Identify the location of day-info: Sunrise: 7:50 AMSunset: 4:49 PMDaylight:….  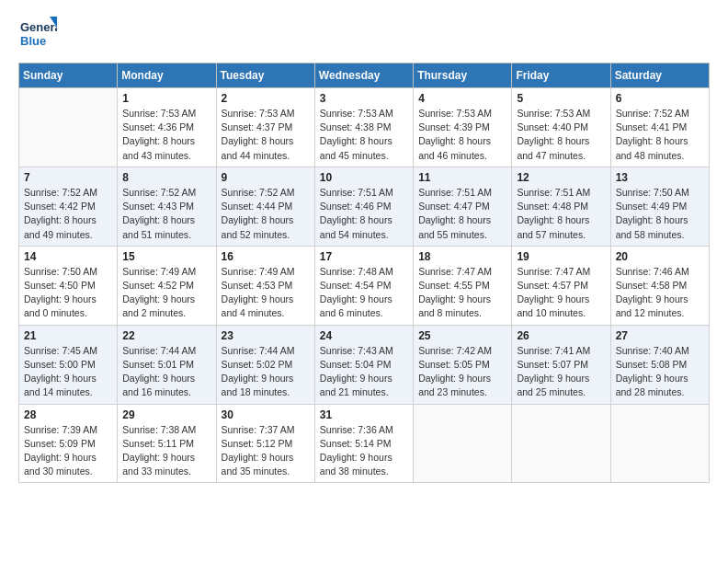
(660, 213).